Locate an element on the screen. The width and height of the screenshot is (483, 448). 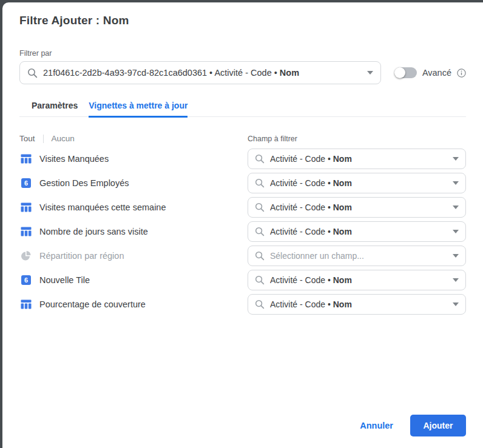
tile-info: Visites manquées cette semaine is located at coordinates (93, 207).